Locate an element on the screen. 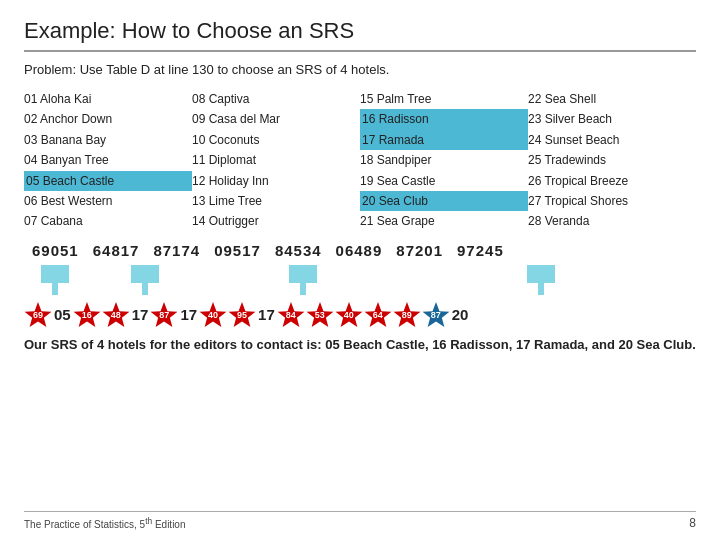 This screenshot has width=720, height=540. plain-17a: 17 is located at coordinates (140, 314).